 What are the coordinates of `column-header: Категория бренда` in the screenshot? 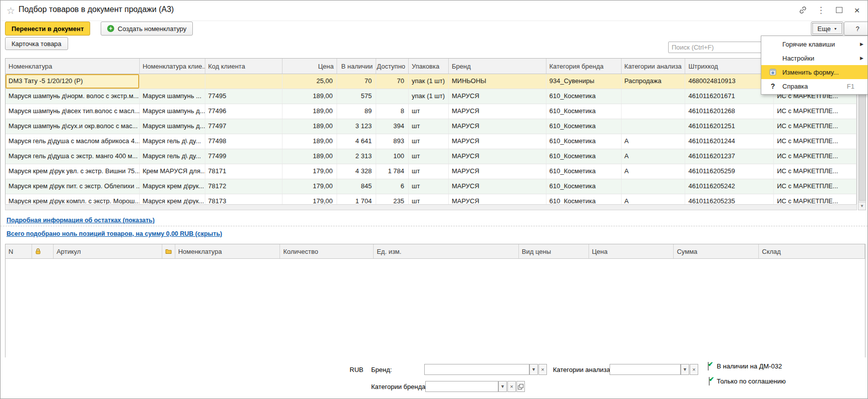 It's located at (584, 66).